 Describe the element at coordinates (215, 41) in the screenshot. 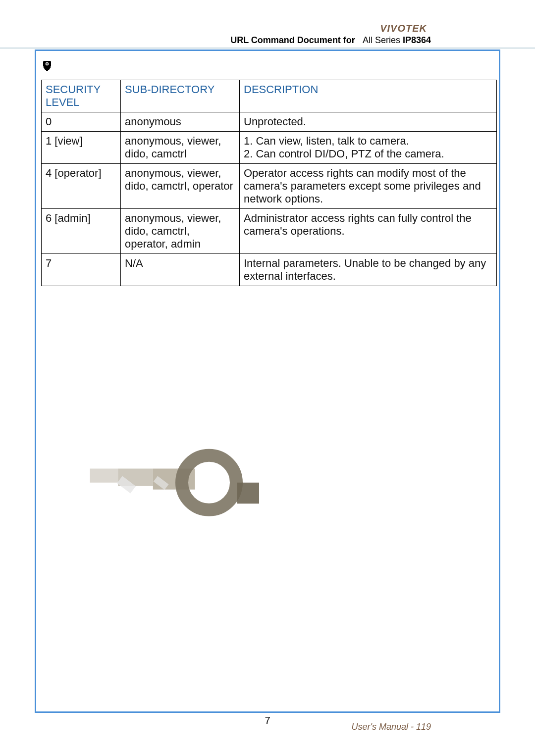

I see `doc-title: URL Command Document for All Series IP83…` at that location.